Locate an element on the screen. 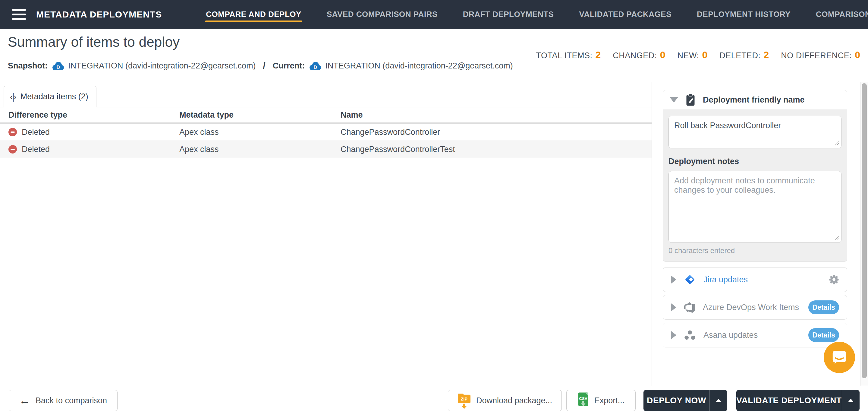  current-label: Current: is located at coordinates (289, 66).